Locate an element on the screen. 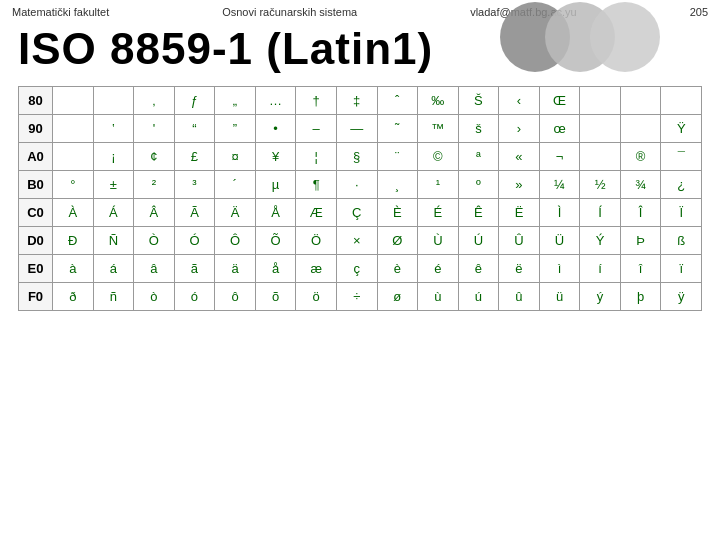  char-cell: á is located at coordinates (114, 269).